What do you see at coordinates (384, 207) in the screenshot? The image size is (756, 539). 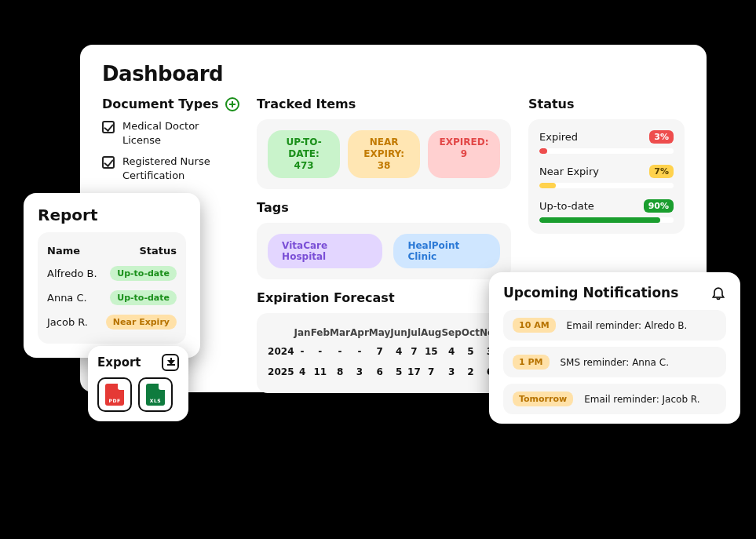 I see `tags-heading: Tags` at bounding box center [384, 207].